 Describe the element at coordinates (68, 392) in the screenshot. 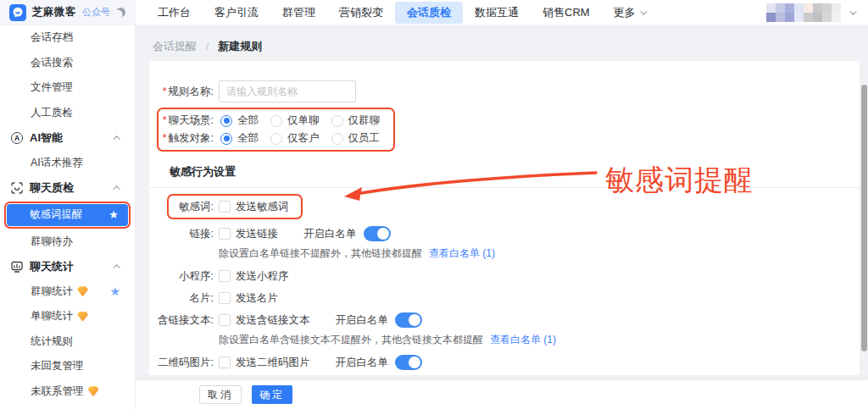

I see `sidebar-item-no-contact-management: 未联系管理` at that location.